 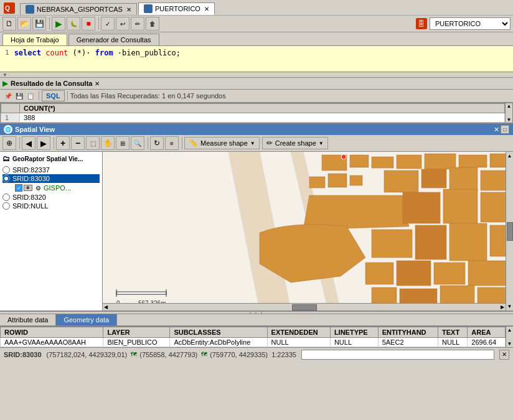 I want to click on commit-btn: ✓, so click(x=108, y=24).